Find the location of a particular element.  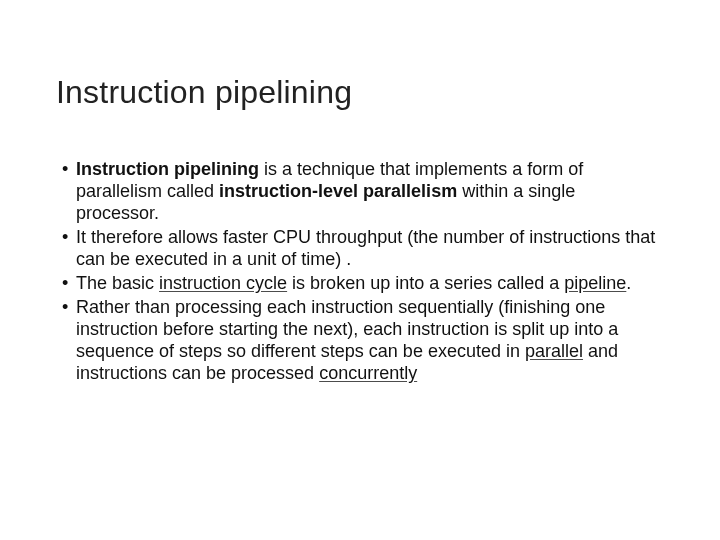

text-run: . is located at coordinates (628, 283).